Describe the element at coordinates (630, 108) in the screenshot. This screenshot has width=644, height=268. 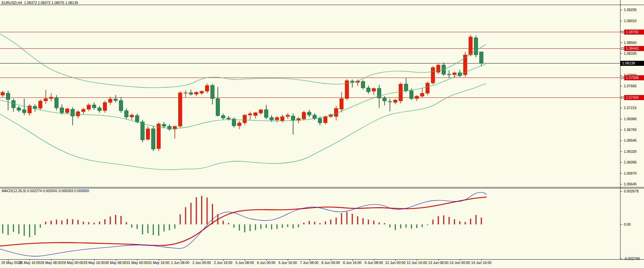
I see `price-tick-label: 1.07215` at that location.